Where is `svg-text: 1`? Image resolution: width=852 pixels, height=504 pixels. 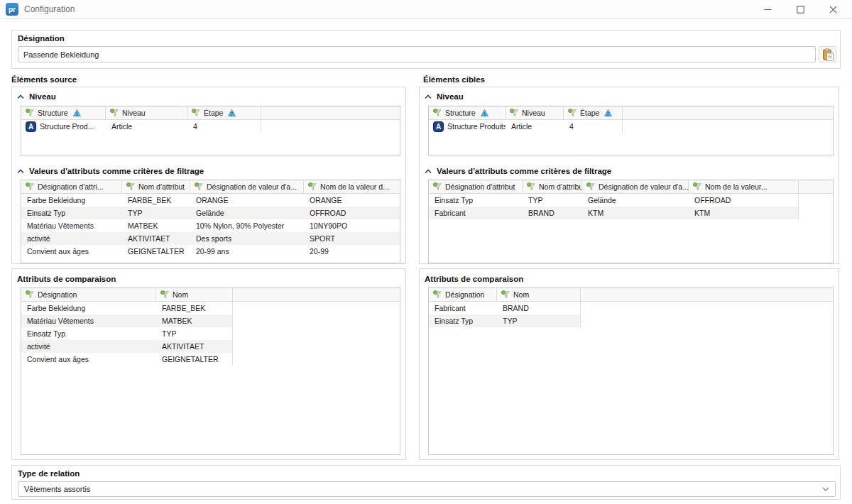 svg-text: 1 is located at coordinates (484, 114).